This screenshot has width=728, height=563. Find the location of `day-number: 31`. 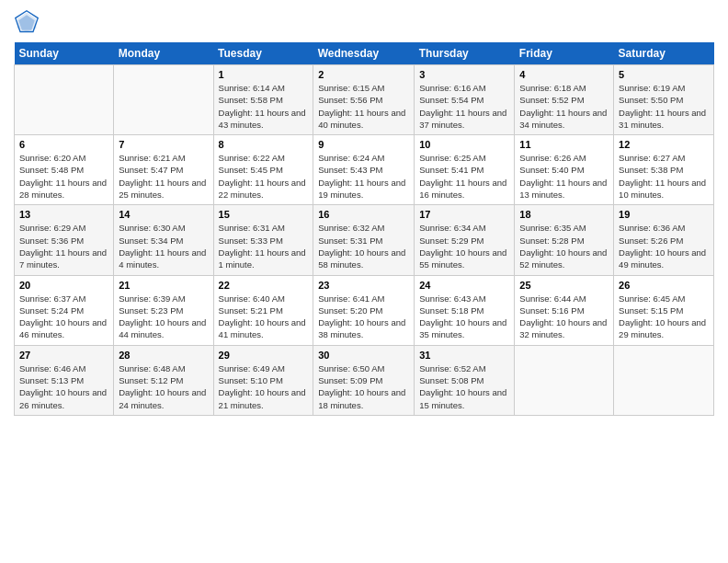

day-number: 31 is located at coordinates (464, 355).